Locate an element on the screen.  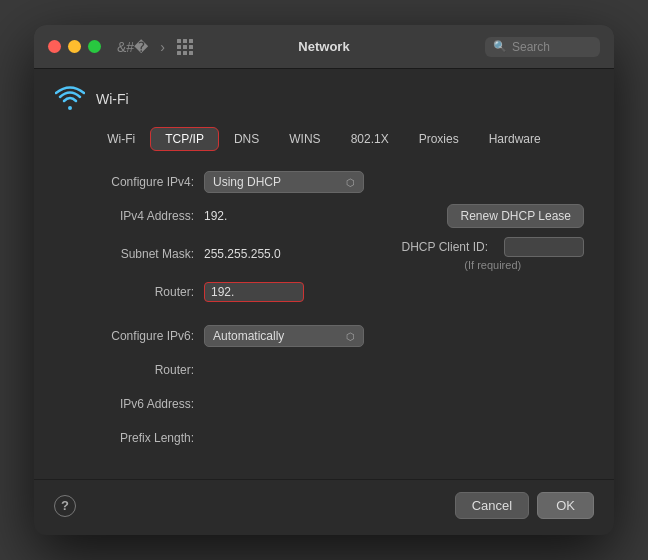
configure-ipv4-label: Configure IPv4: is located at coordinates (129, 182).